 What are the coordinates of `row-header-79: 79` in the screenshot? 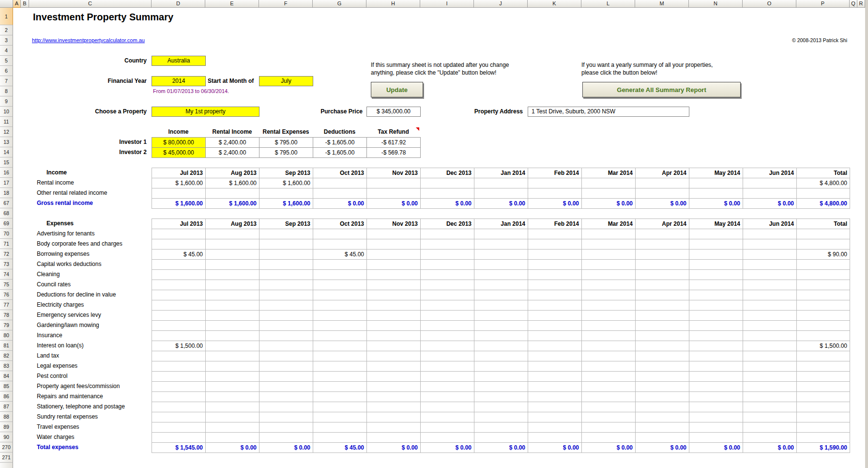 It's located at (7, 326).